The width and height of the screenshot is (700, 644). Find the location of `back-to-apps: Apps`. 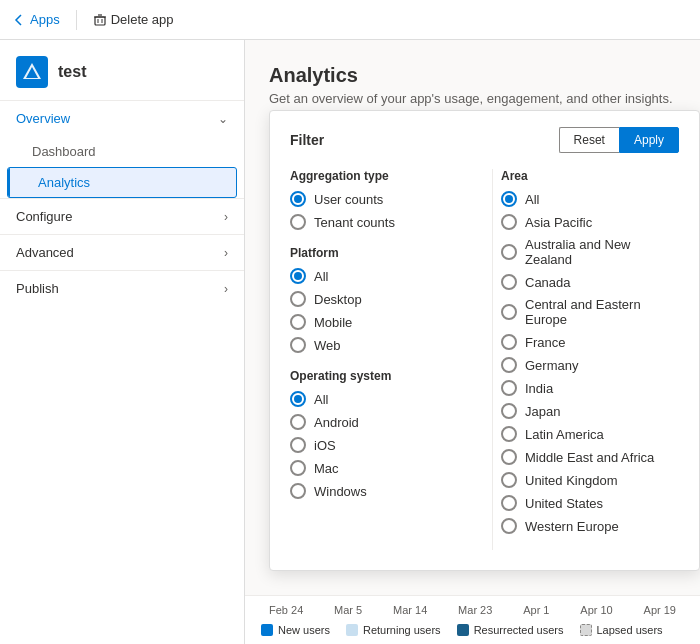

back-to-apps: Apps is located at coordinates (36, 20).